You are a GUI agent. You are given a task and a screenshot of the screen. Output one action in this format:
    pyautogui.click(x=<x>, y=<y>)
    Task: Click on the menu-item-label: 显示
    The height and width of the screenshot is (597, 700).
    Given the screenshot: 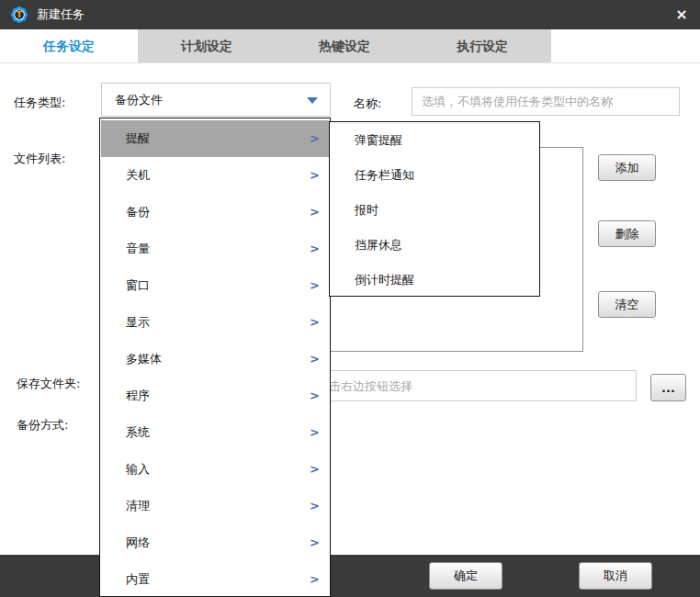 What is the action you would take?
    pyautogui.click(x=138, y=322)
    